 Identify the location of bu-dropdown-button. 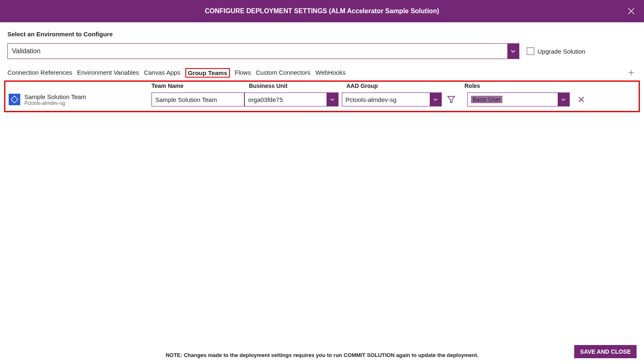
(332, 99).